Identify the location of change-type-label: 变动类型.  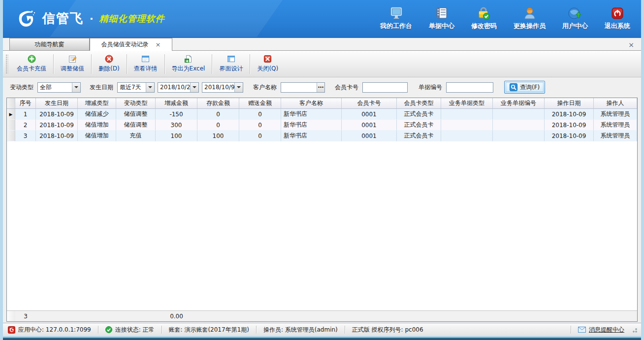
(22, 88).